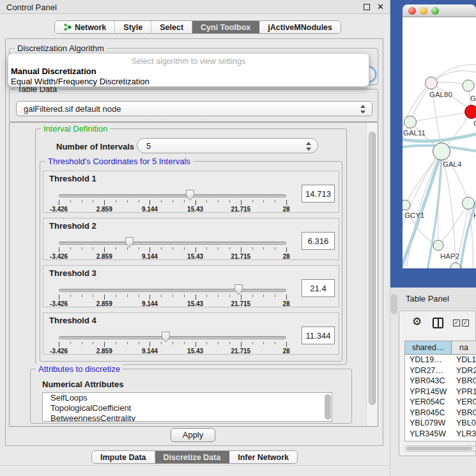 This screenshot has width=476, height=476. I want to click on algorithm-option-equal-width: Equal Width/Frequency Discretization, so click(81, 82).